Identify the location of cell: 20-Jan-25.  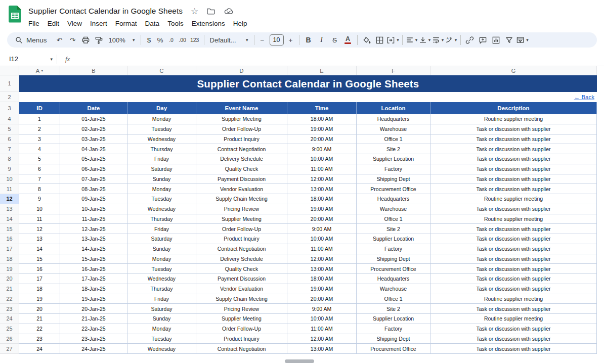
(94, 309).